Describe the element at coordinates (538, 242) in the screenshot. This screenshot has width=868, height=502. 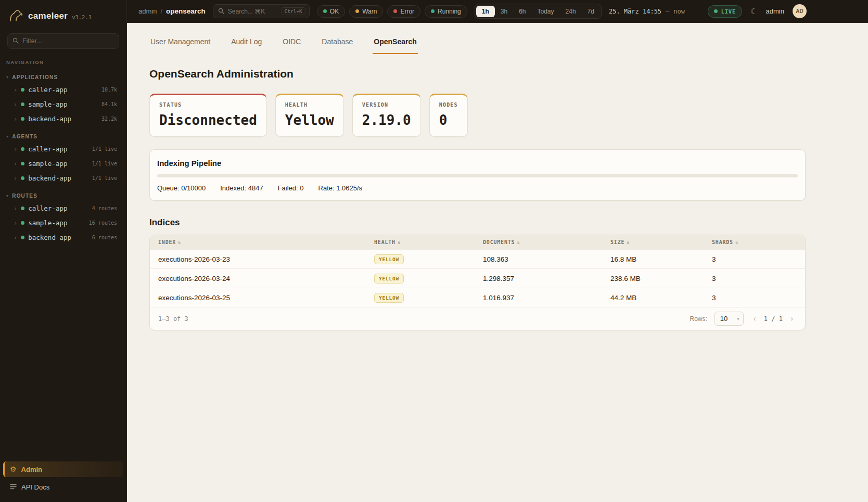
I see `column-header-documents: DOCUMENTS ⇅` at that location.